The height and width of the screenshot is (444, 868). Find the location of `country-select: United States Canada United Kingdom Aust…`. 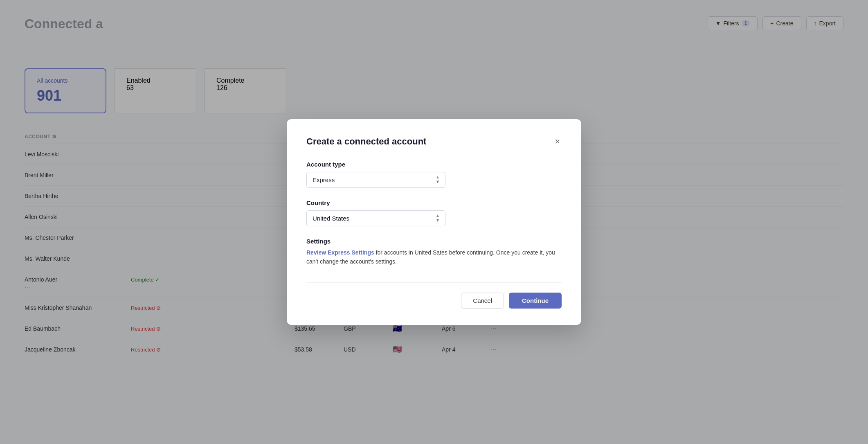

country-select: United States Canada United Kingdom Aust… is located at coordinates (376, 219).